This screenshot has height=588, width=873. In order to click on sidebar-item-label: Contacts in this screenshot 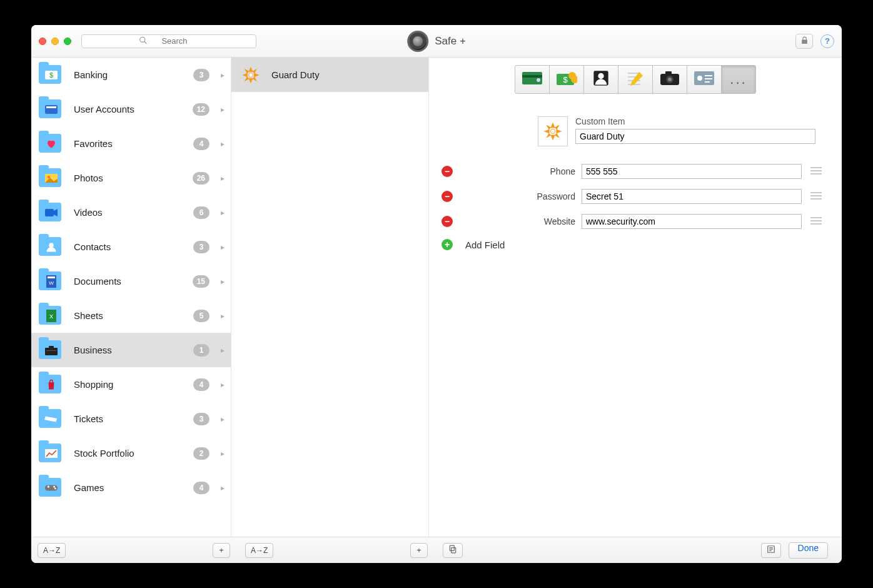, I will do `click(129, 246)`.